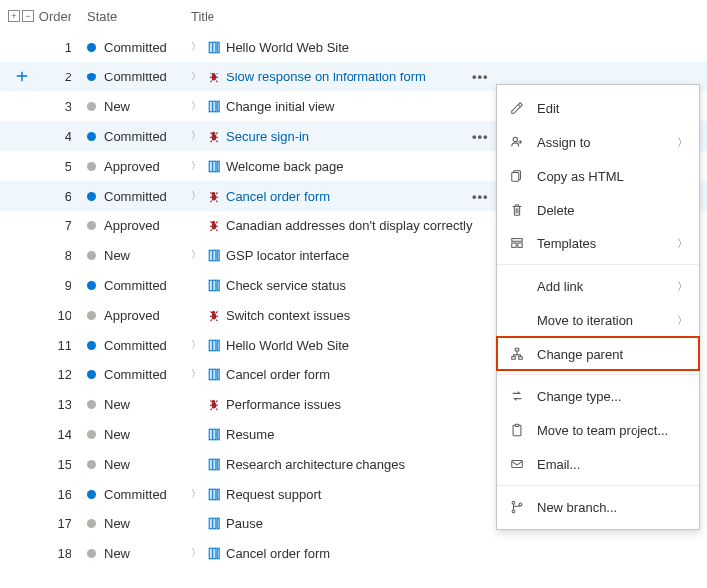 This screenshot has width=707, height=588. Describe the element at coordinates (517, 354) in the screenshot. I see `hierarchy-icon` at that location.